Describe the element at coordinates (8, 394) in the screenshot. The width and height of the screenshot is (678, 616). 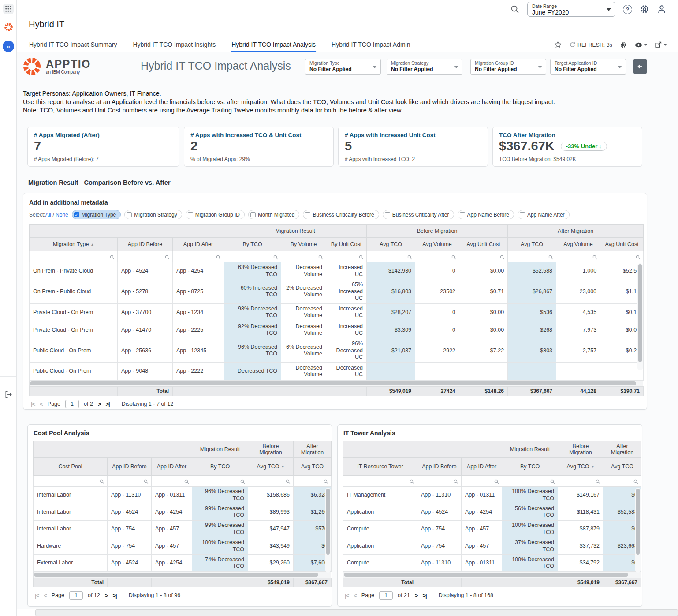
I see `logout-icon` at that location.